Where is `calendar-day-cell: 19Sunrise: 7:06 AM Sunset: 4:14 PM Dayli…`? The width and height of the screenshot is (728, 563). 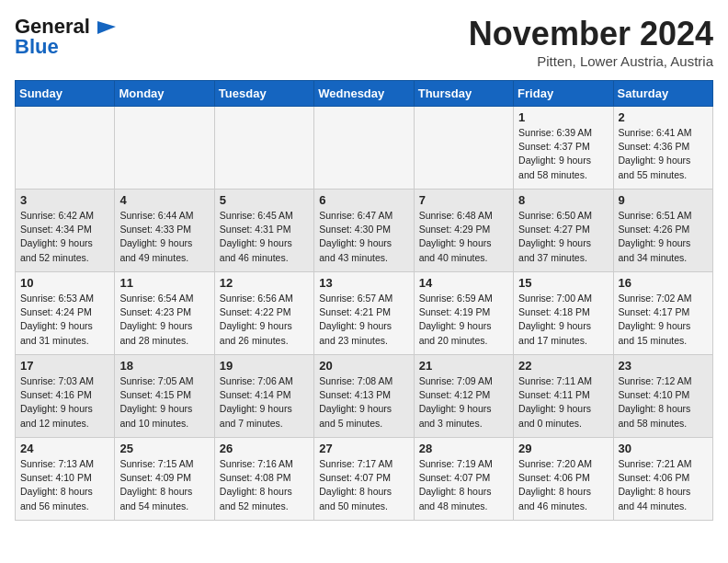 calendar-day-cell: 19Sunrise: 7:06 AM Sunset: 4:14 PM Dayli… is located at coordinates (264, 396).